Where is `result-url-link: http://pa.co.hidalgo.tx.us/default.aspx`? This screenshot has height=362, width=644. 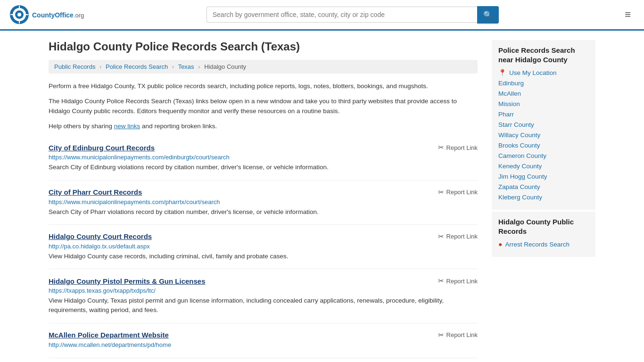 result-url-link: http://pa.co.hidalgo.tx.us/default.aspx is located at coordinates (99, 246).